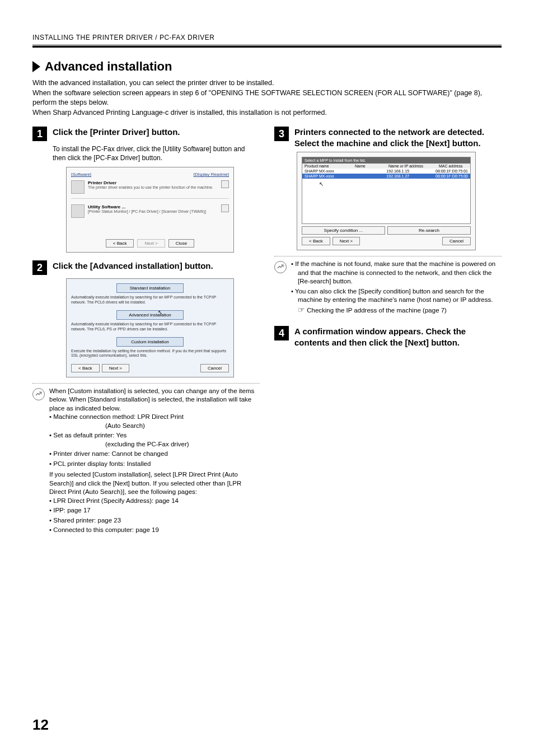 The width and height of the screenshot is (534, 756). What do you see at coordinates (386, 176) in the screenshot?
I see `printer-row-selected: SHARP MX-xxxx 192.168.1.27 08:00:1F:D0:7…` at bounding box center [386, 176].